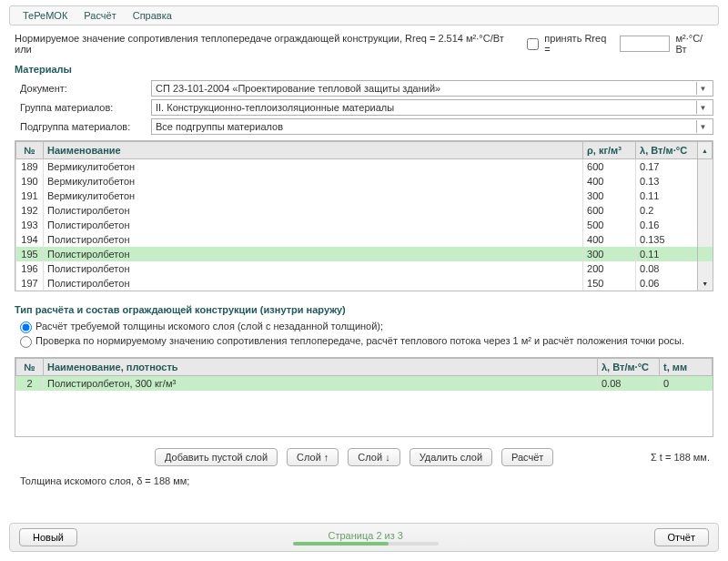 The image size is (728, 561). What do you see at coordinates (30, 196) in the screenshot?
I see `cell-num: 191` at bounding box center [30, 196].